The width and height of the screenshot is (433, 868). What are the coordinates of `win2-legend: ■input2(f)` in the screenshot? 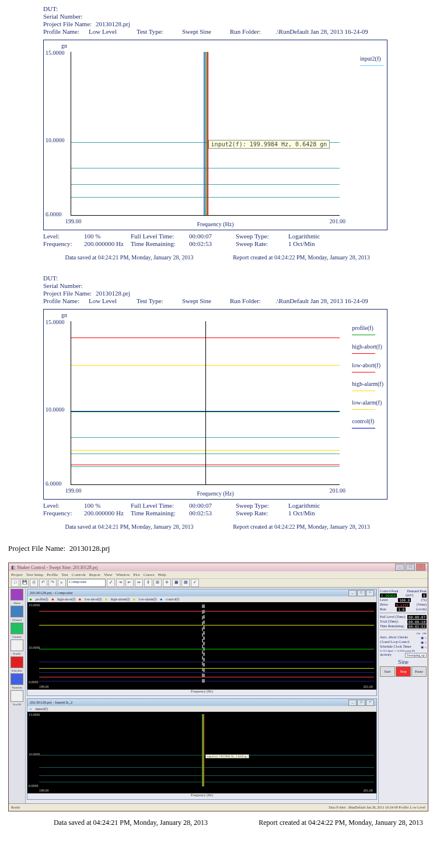 It's located at (202, 709).